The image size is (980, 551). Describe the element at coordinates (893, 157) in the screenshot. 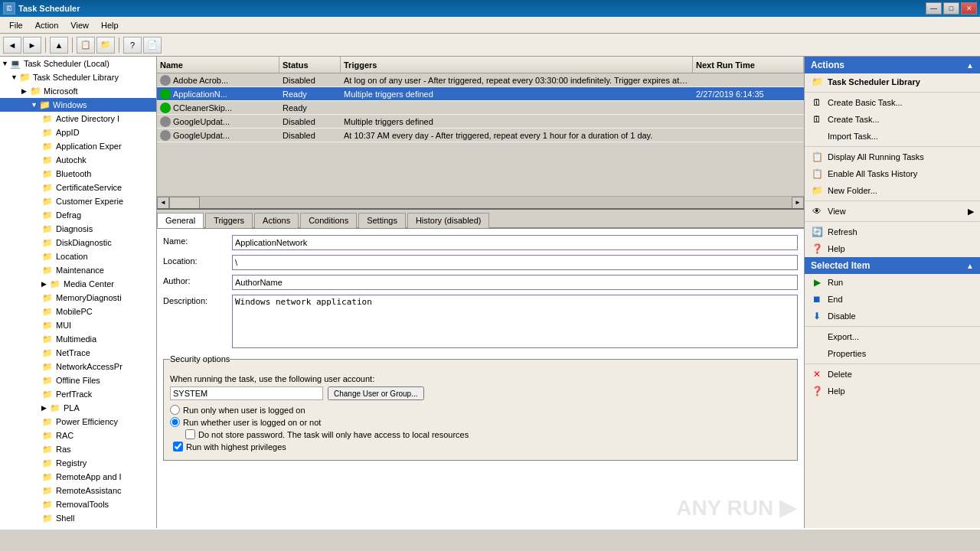

I see `action-display-running: 📋 Display All Running Tasks` at that location.